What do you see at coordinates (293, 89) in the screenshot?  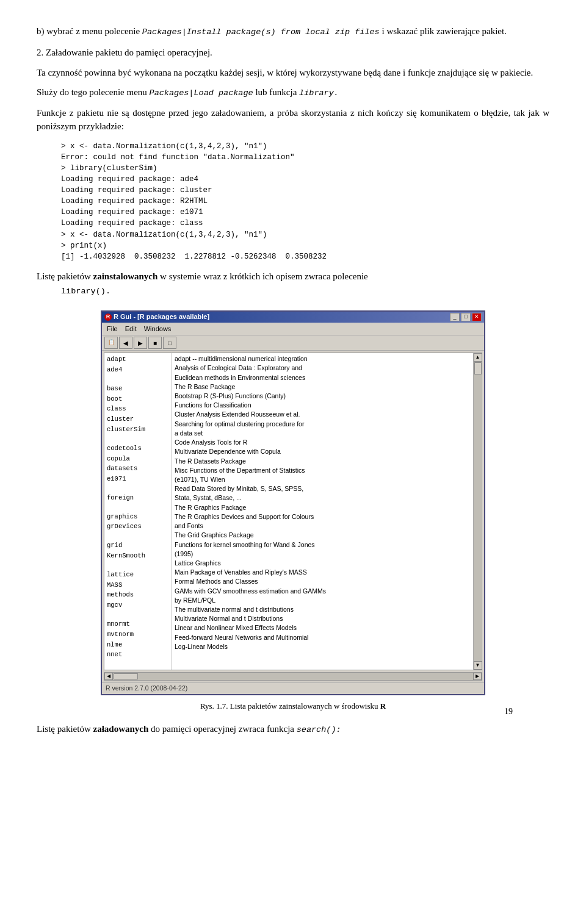 I see `section2-heading: 2. Załadowanie pakietu do pamięci operac…` at bounding box center [293, 89].